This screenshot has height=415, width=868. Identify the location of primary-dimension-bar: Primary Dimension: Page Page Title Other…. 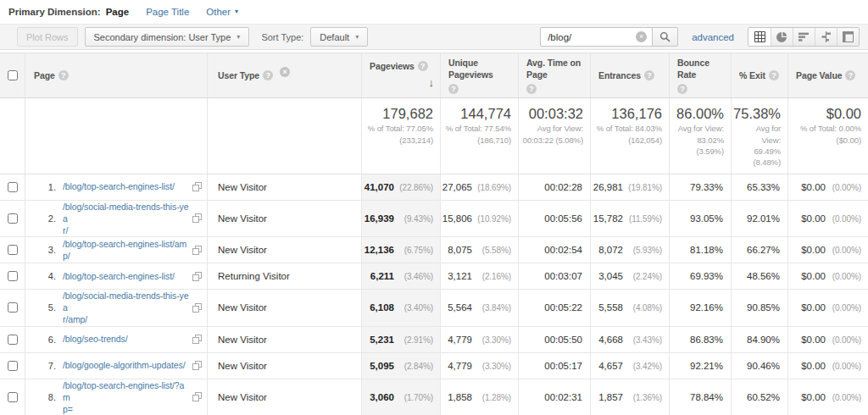
(434, 12).